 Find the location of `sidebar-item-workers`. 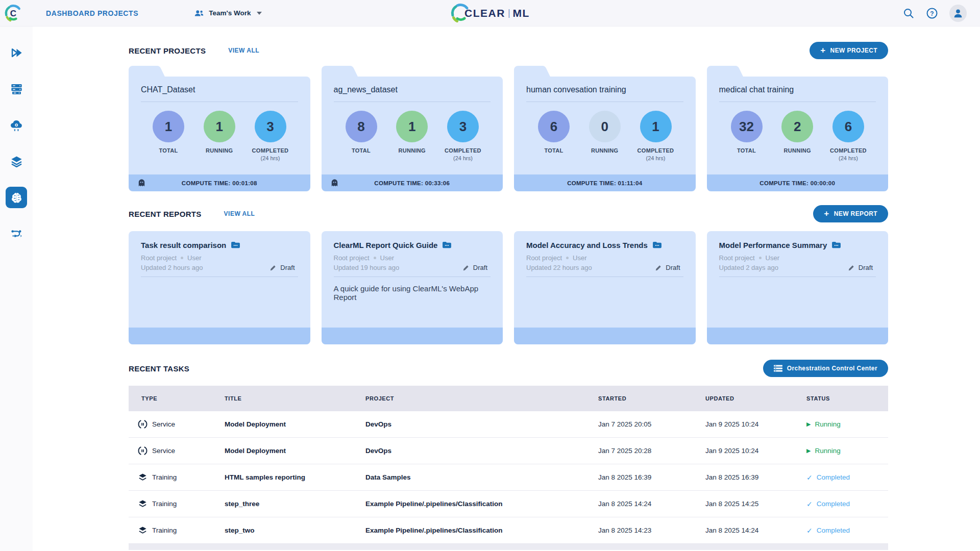

sidebar-item-workers is located at coordinates (16, 125).